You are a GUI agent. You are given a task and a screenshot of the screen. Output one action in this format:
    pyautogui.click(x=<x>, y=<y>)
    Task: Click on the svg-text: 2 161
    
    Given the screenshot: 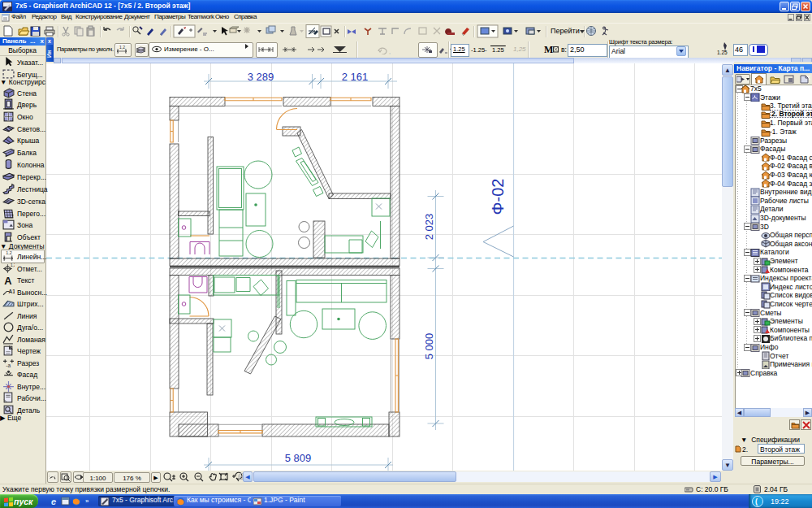 What is the action you would take?
    pyautogui.click(x=356, y=76)
    